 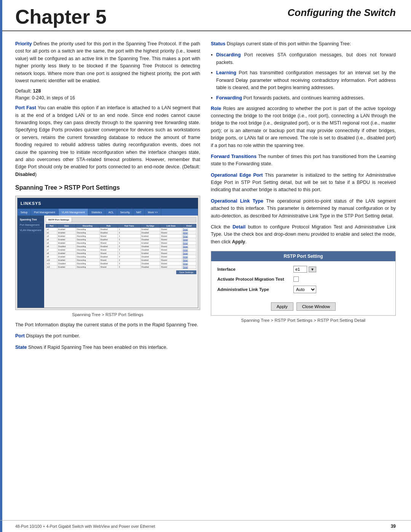 What do you see at coordinates (296, 279) in the screenshot?
I see `protocol-checkbox-container` at bounding box center [296, 279].